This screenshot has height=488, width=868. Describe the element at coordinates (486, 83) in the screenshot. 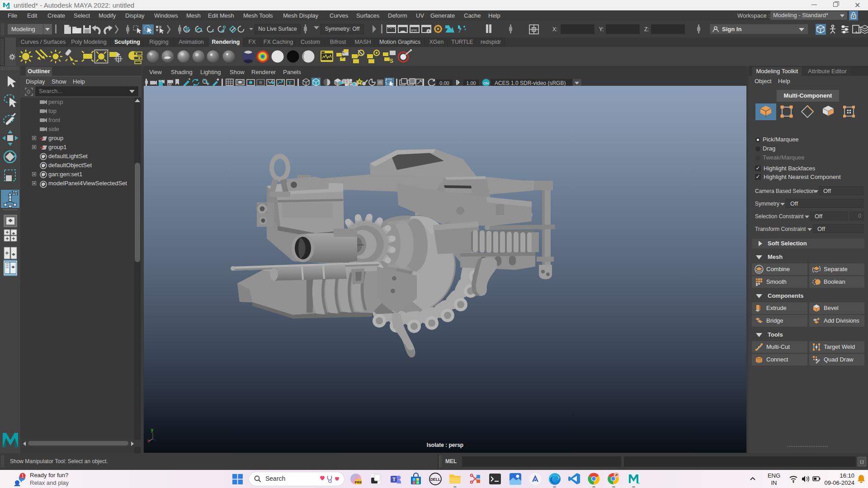

I see `svg-text: ON` at that location.